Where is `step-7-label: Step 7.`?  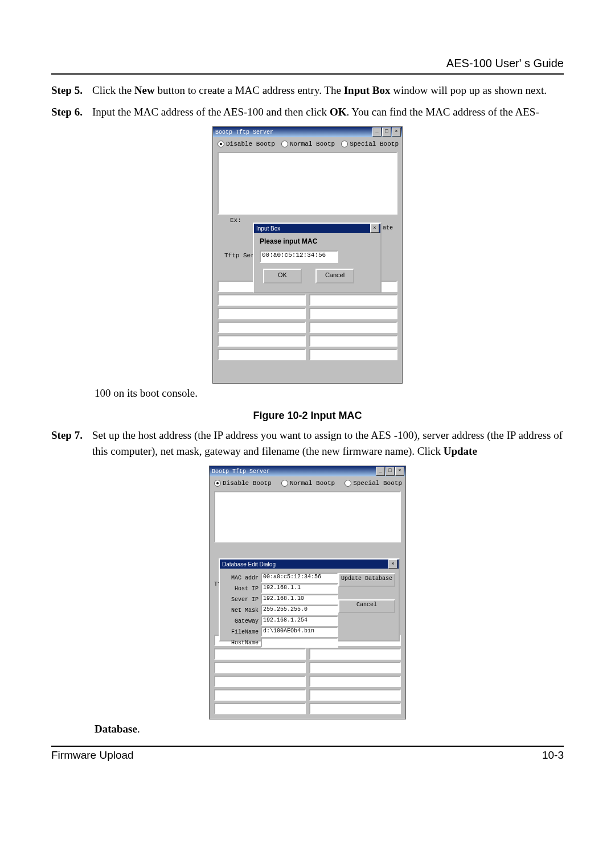 step-7-label: Step 7. is located at coordinates (72, 443).